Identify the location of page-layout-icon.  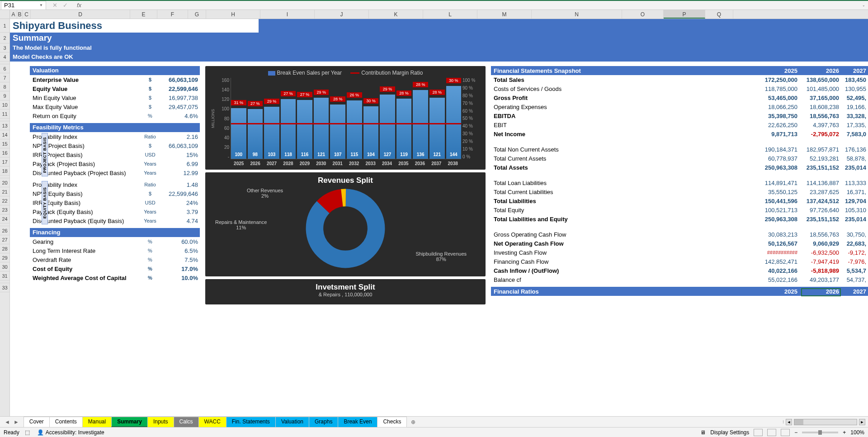
(772, 432).